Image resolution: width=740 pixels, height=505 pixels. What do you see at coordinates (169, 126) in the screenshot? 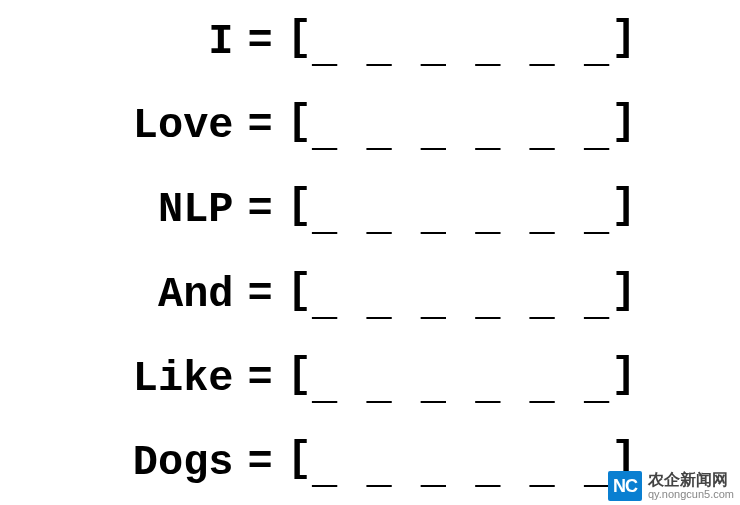
I see `word-label: Love` at bounding box center [169, 126].